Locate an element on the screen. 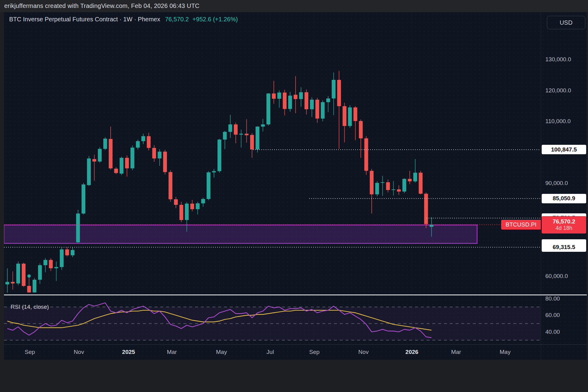 This screenshot has height=392, width=588. price-level-chip: 85,050.9 is located at coordinates (564, 199).